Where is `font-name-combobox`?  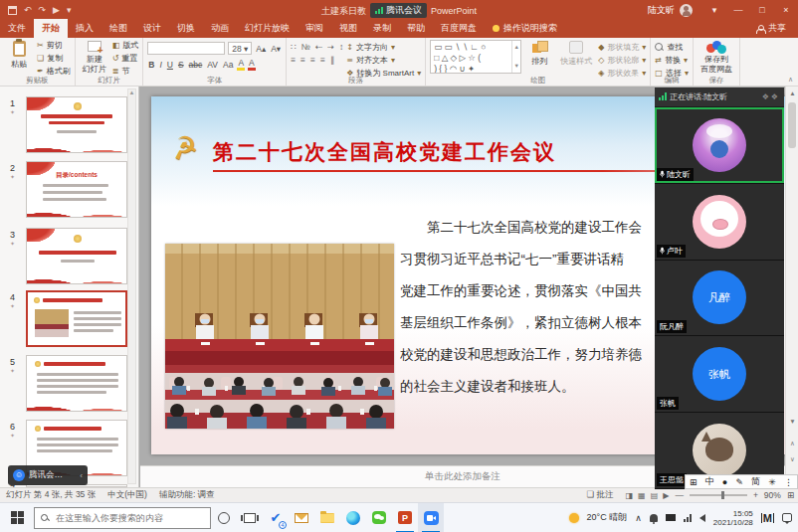
font-name-combobox is located at coordinates (186, 48).